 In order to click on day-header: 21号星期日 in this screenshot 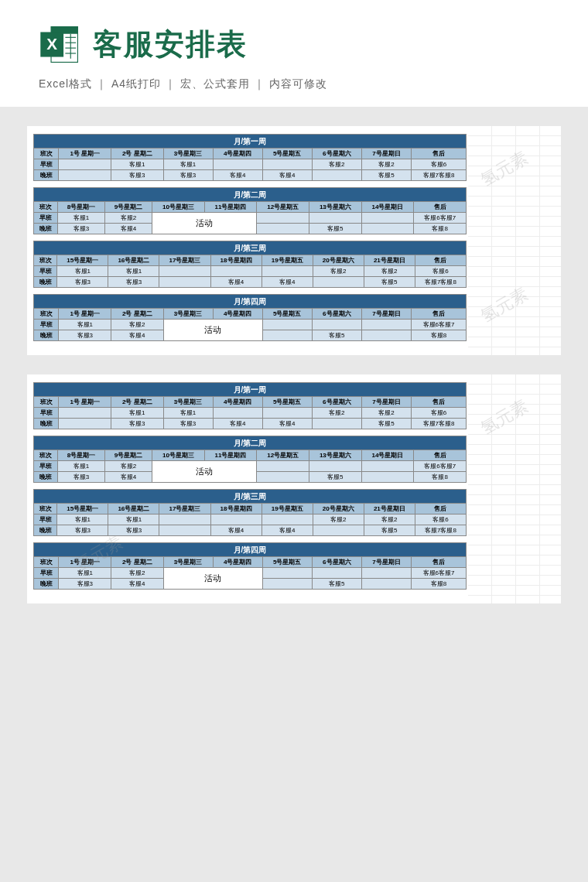, I will do `click(389, 261)`.